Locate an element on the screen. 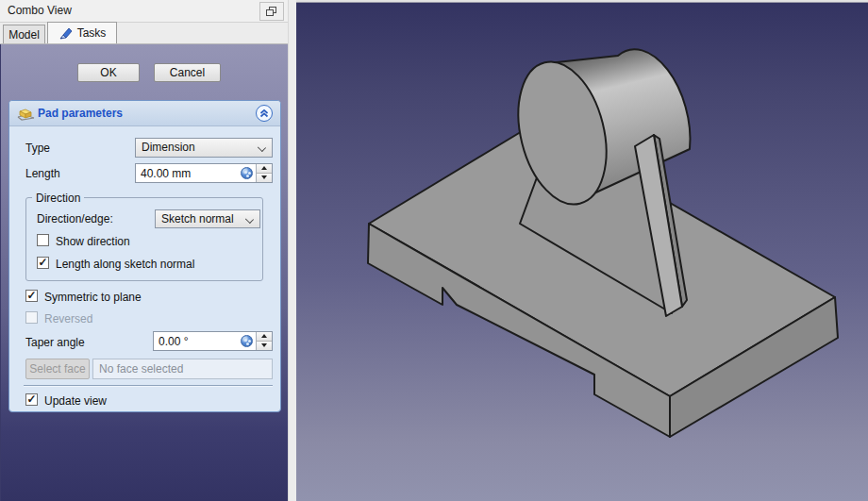 The width and height of the screenshot is (868, 501). direction-edge-combobox: Sketch normal is located at coordinates (208, 219).